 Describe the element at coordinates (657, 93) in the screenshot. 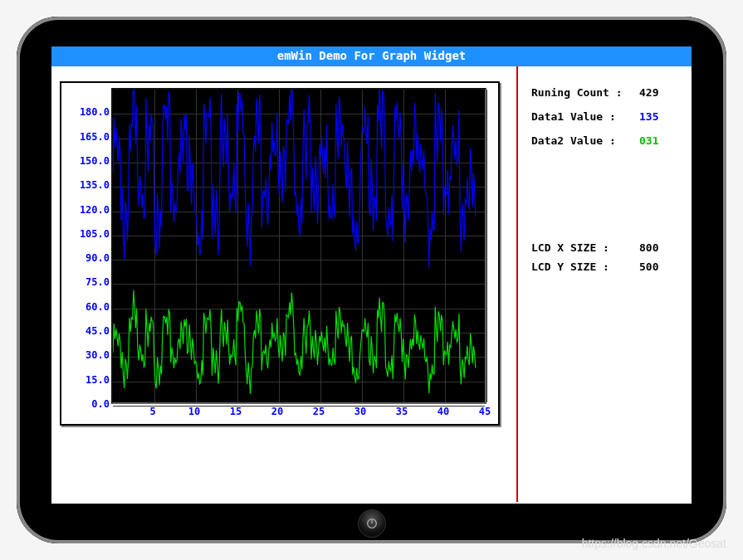

I see `running-count-value: 429` at that location.